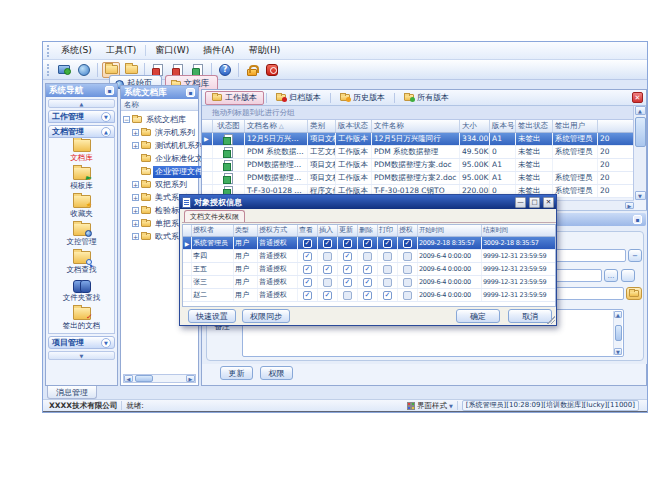 The image size is (660, 477). I want to click on sidebar-item-doc-search: 文档查找, so click(82, 264).